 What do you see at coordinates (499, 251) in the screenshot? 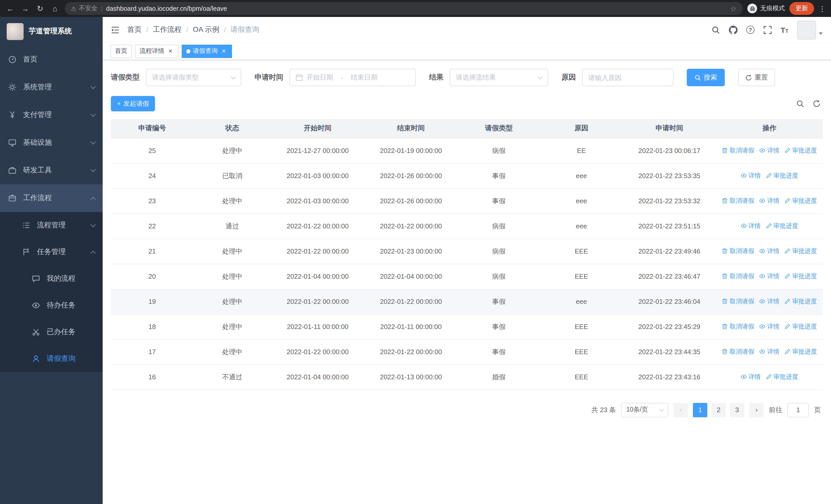
I see `cell-type: 病假` at bounding box center [499, 251].